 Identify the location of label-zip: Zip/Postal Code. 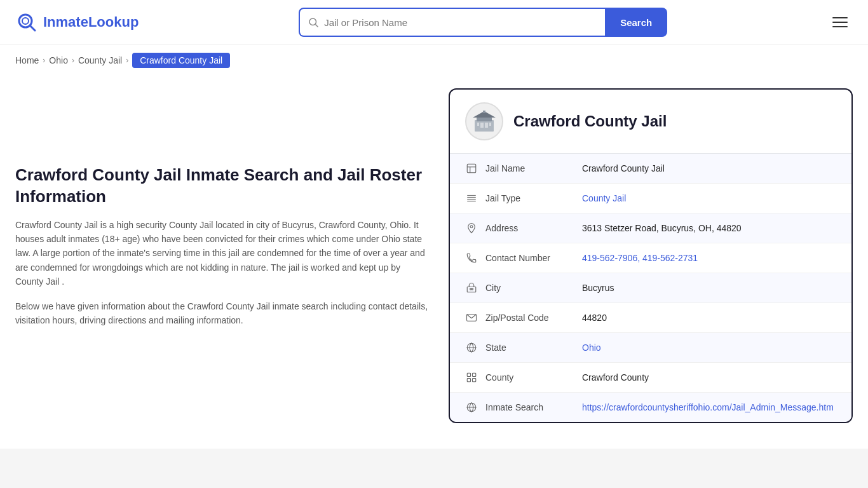
(531, 318).